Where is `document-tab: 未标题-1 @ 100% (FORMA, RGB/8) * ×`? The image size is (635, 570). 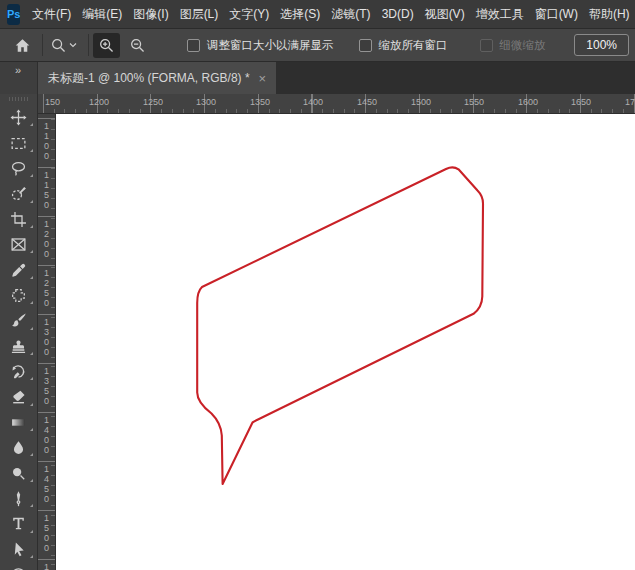 document-tab: 未标题-1 @ 100% (FORMA, RGB/8) * × is located at coordinates (157, 78).